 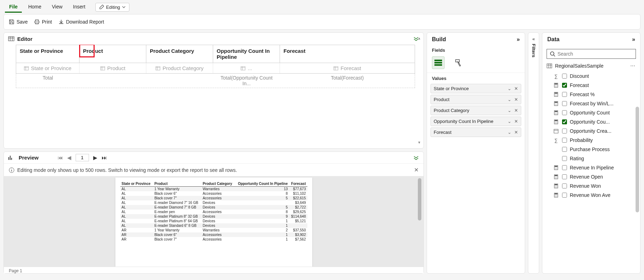 What do you see at coordinates (51, 68) in the screenshot?
I see `ph-state: State or Province` at bounding box center [51, 68].